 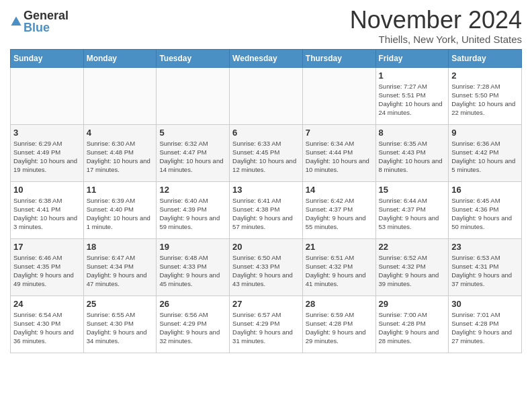 I want to click on day-number: 20, so click(x=266, y=247).